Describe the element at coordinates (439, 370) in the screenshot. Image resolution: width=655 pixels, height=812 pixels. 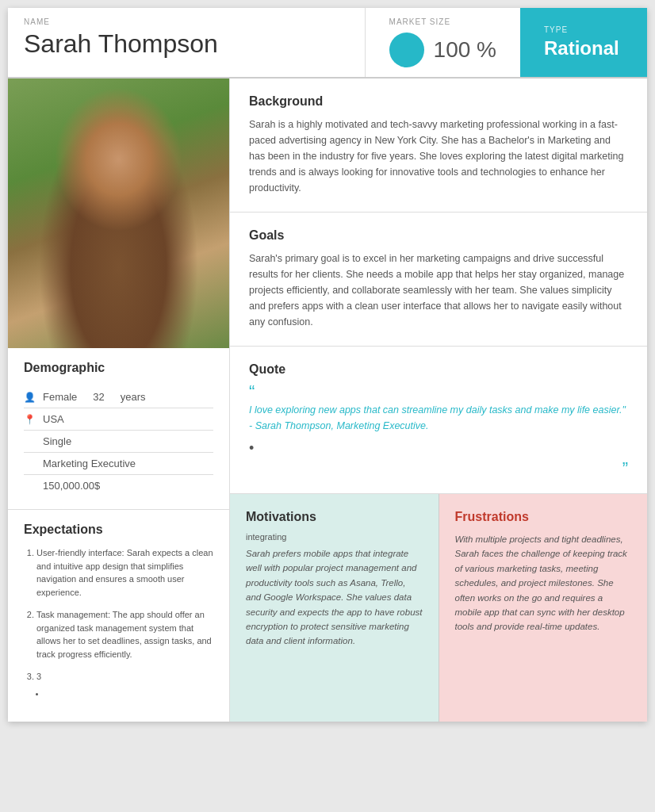
I see `quote-title: Quote` at that location.